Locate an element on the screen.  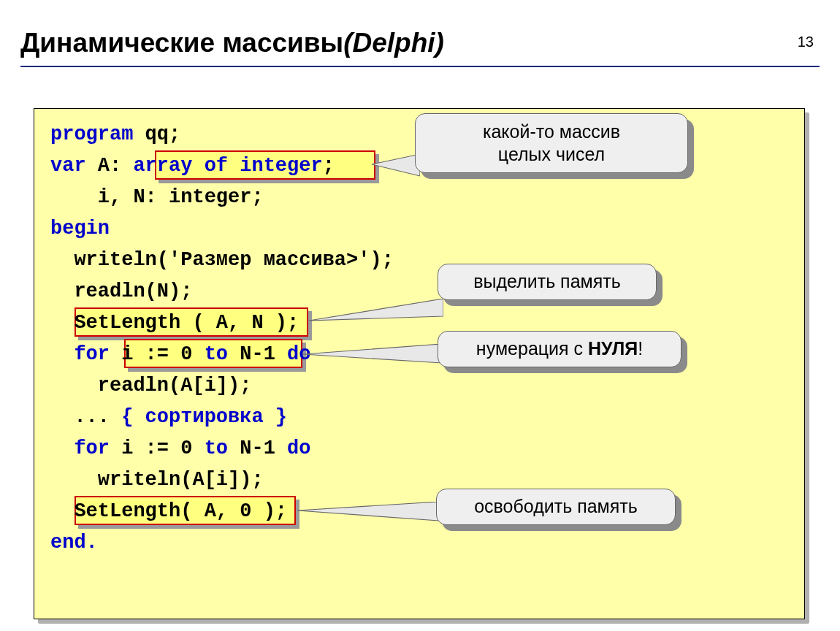
code-text: readln(N); is located at coordinates (121, 291).